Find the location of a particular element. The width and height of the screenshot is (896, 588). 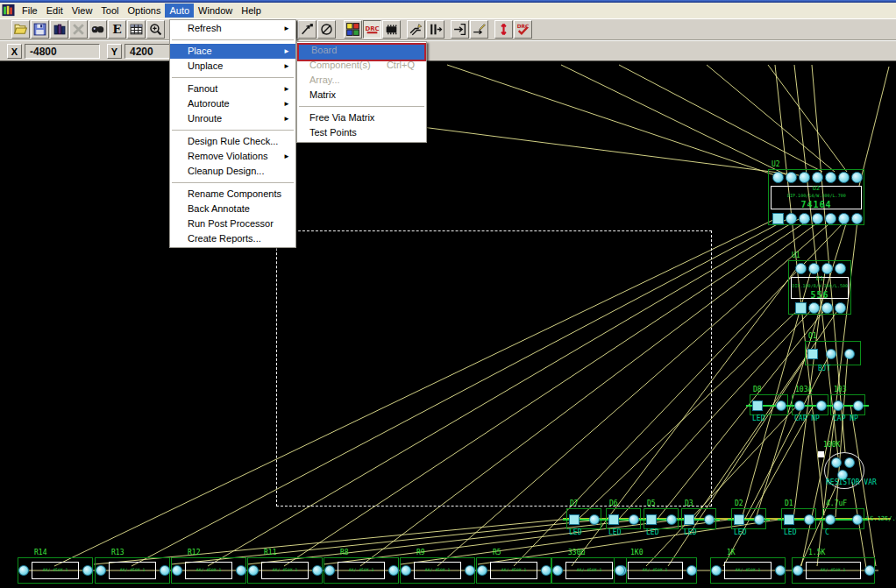

component-r13: R13AX/.450X.1 is located at coordinates (132, 570).